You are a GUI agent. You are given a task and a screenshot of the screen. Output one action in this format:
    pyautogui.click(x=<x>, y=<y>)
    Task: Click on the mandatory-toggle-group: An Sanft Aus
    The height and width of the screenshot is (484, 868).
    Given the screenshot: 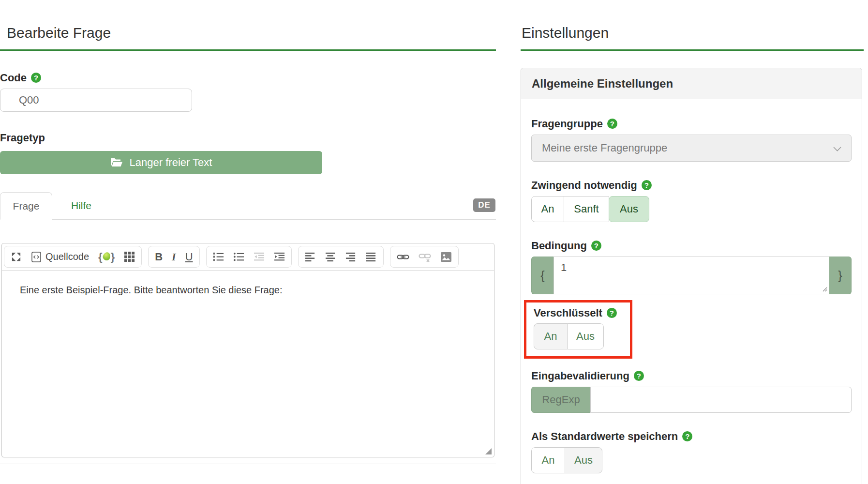 What is the action you would take?
    pyautogui.click(x=590, y=209)
    